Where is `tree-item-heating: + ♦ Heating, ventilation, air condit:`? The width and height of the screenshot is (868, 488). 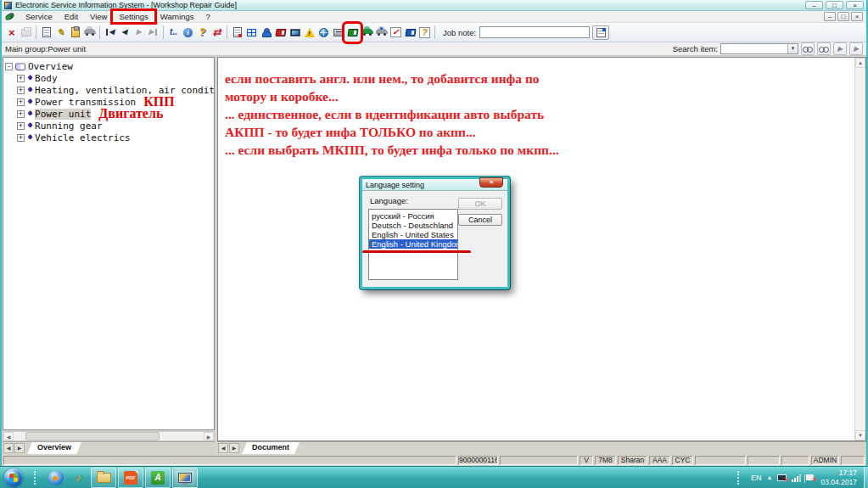 tree-item-heating: + ♦ Heating, ventilation, air condit: is located at coordinates (109, 90).